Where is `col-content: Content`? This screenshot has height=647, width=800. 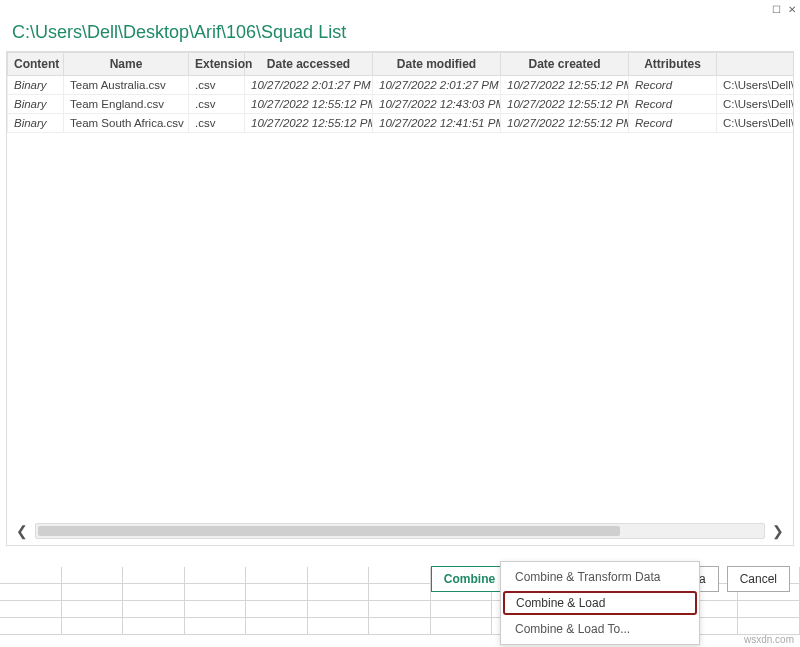
col-content: Content is located at coordinates (36, 64).